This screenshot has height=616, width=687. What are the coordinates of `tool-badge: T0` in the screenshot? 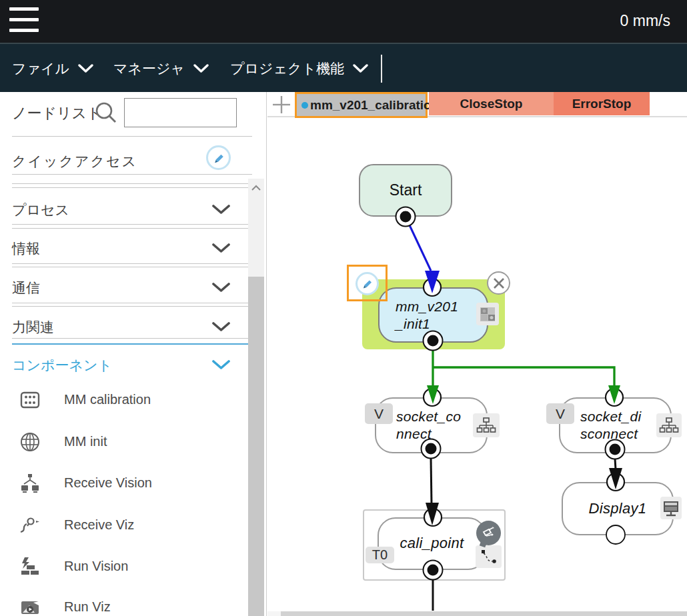 It's located at (380, 555).